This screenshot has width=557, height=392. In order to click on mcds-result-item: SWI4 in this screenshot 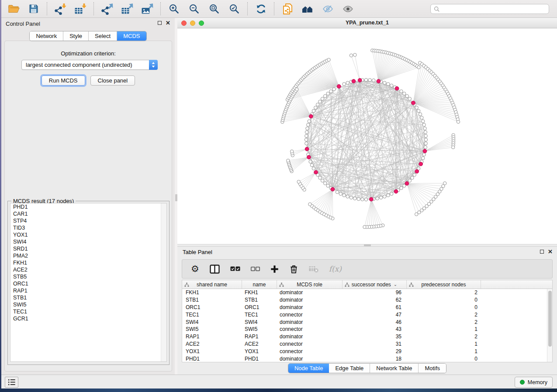, I will do `click(88, 242)`.